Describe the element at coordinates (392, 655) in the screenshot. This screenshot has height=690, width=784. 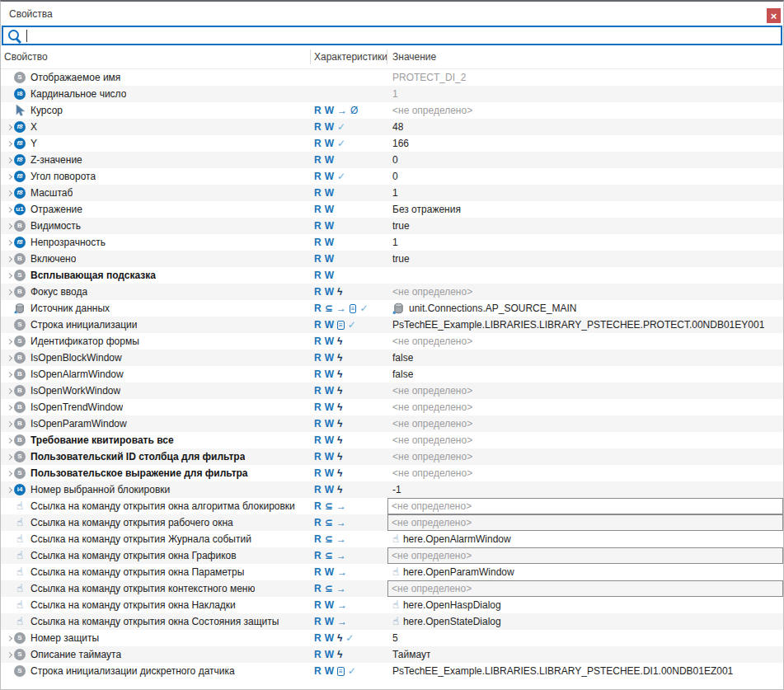
I see `property-row: S Описание таймаута RWϟ Таймаут` at that location.